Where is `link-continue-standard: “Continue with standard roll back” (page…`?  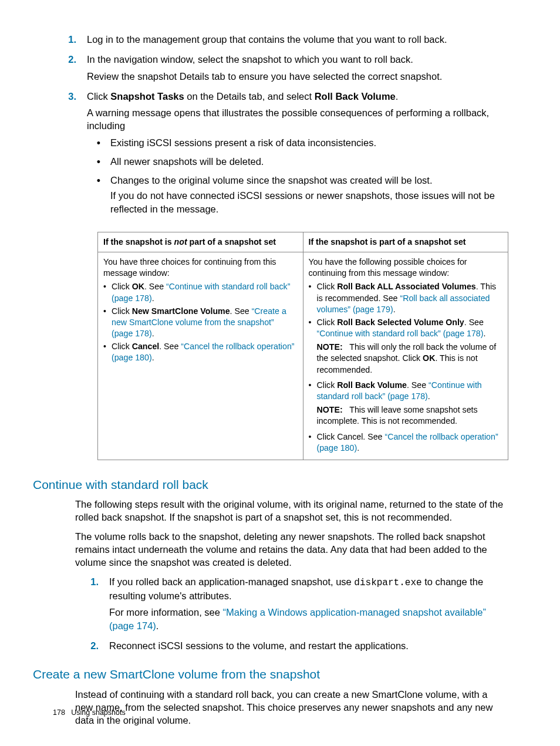 link-continue-standard: “Continue with standard roll back” (page… is located at coordinates (400, 333).